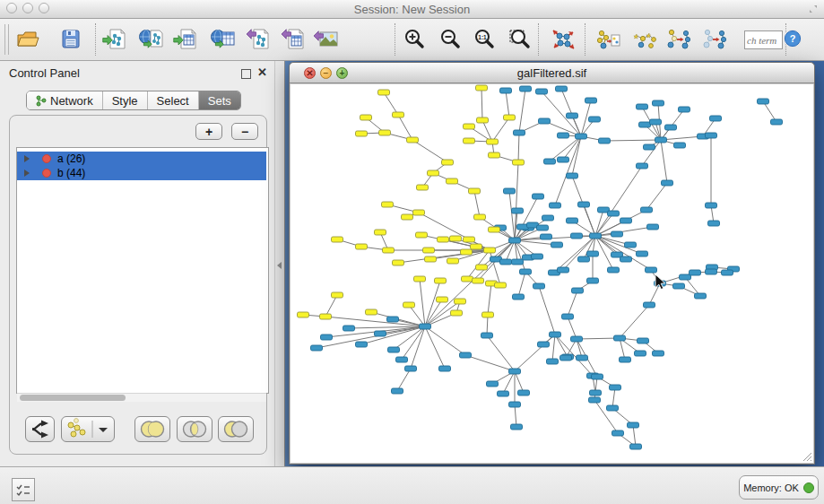  I want to click on set-union-button, so click(152, 429).